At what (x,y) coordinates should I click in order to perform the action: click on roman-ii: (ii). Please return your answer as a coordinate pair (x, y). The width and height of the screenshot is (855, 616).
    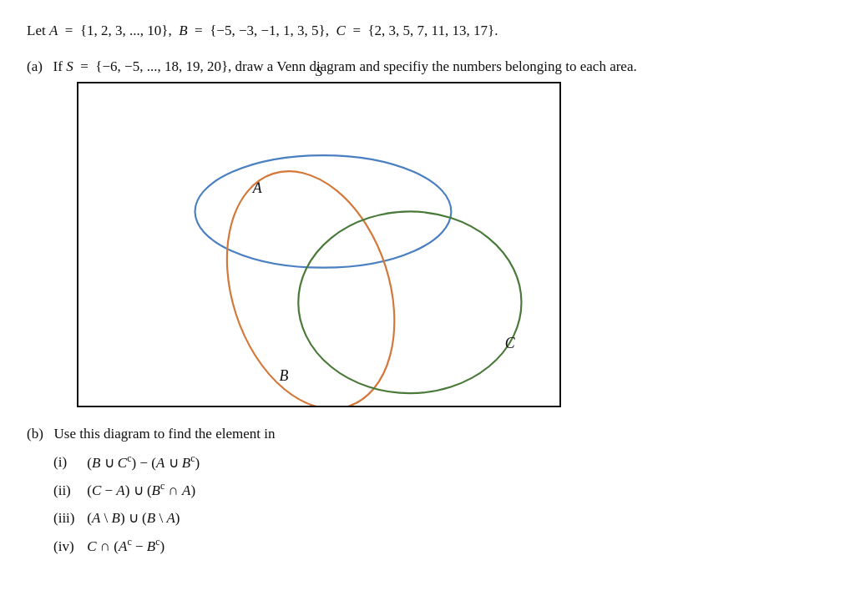
    Looking at the image, I should click on (68, 491).